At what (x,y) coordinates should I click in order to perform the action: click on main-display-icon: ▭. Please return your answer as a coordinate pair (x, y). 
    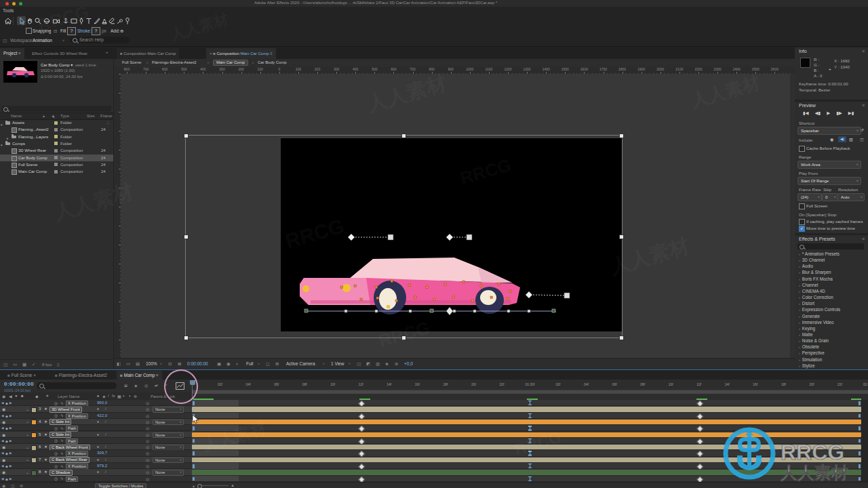
    Looking at the image, I should click on (128, 364).